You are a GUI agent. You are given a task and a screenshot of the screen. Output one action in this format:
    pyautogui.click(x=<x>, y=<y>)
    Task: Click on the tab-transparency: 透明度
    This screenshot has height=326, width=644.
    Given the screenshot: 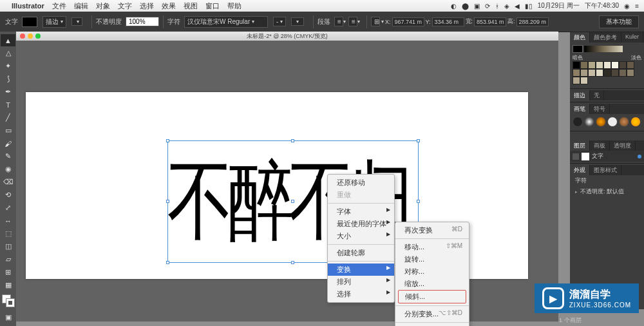 What is the action you would take?
    pyautogui.click(x=623, y=146)
    